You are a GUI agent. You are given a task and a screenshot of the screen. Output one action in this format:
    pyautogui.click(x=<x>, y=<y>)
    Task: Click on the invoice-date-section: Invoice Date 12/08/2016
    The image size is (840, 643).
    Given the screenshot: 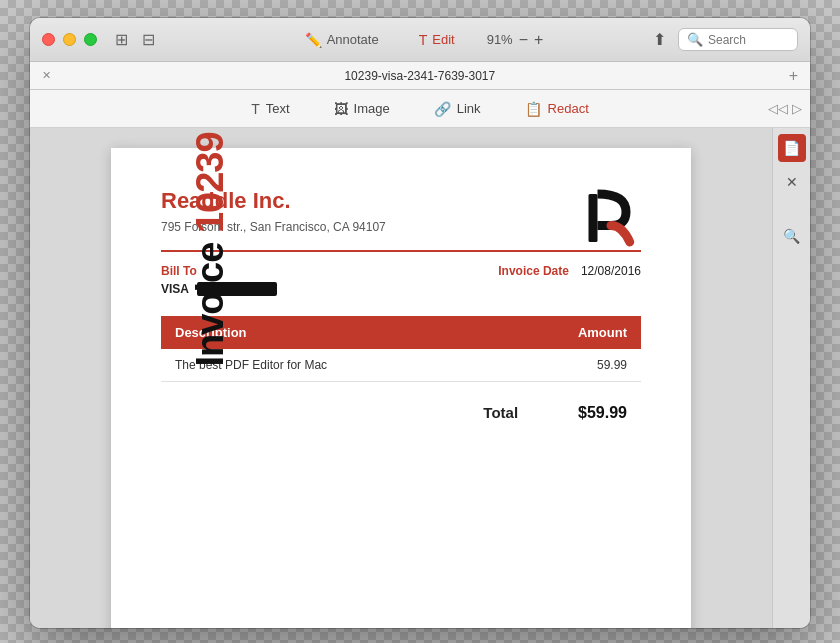 What is the action you would take?
    pyautogui.click(x=570, y=271)
    